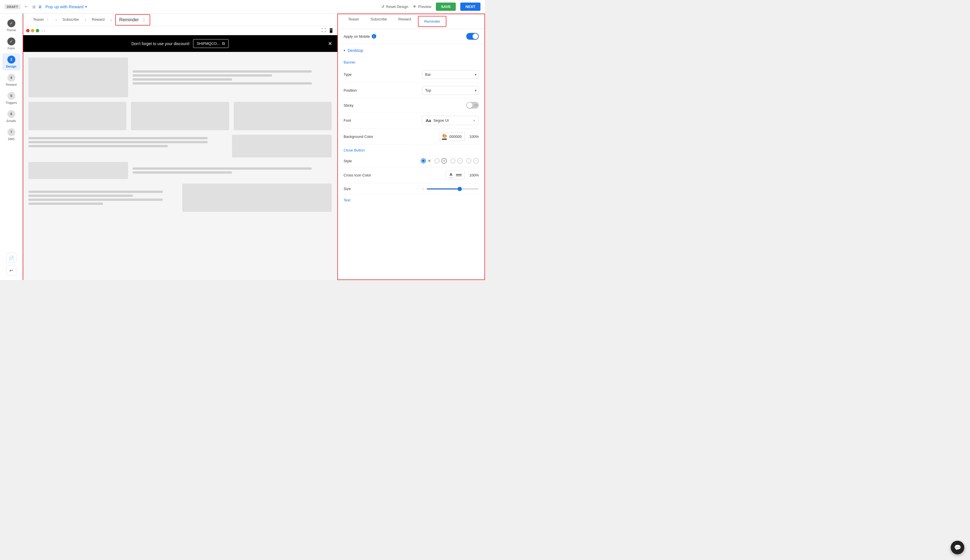 The height and width of the screenshot is (560, 970). What do you see at coordinates (65, 7) in the screenshot?
I see `title-text: Pop up with Reward` at bounding box center [65, 7].